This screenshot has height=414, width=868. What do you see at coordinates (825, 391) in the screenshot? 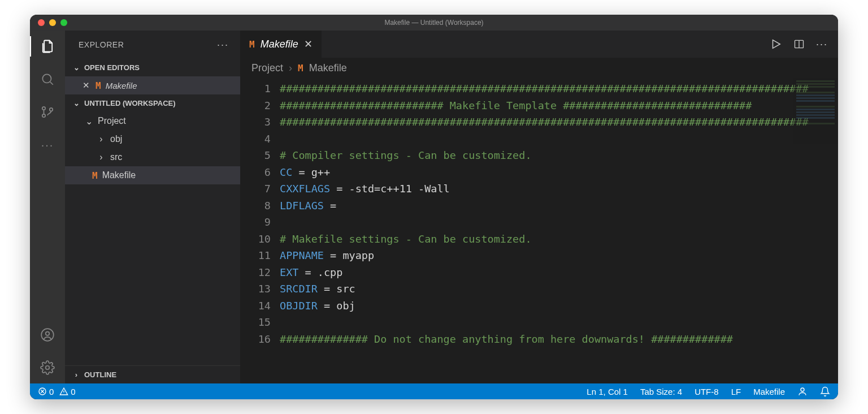
I see `notifications-button` at bounding box center [825, 391].